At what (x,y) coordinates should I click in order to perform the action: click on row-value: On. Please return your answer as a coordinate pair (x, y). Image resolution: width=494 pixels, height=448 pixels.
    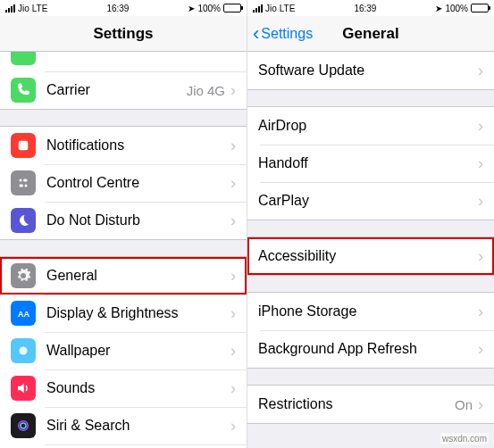
    Looking at the image, I should click on (464, 405).